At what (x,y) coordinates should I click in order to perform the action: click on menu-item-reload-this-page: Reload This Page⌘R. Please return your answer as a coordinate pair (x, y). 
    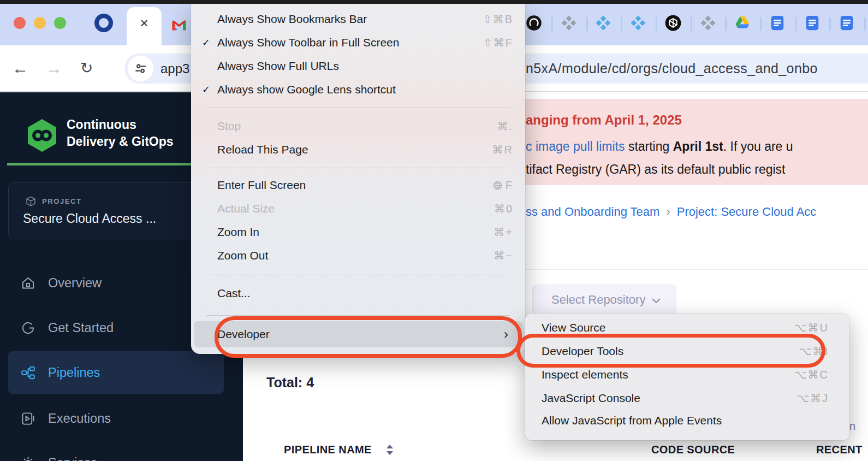
    Looking at the image, I should click on (358, 150).